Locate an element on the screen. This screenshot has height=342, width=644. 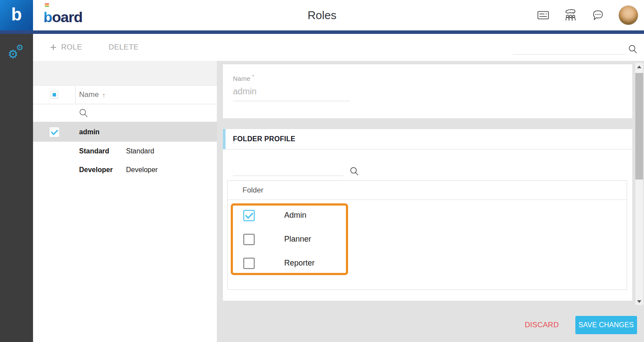
user-avatar is located at coordinates (628, 15).